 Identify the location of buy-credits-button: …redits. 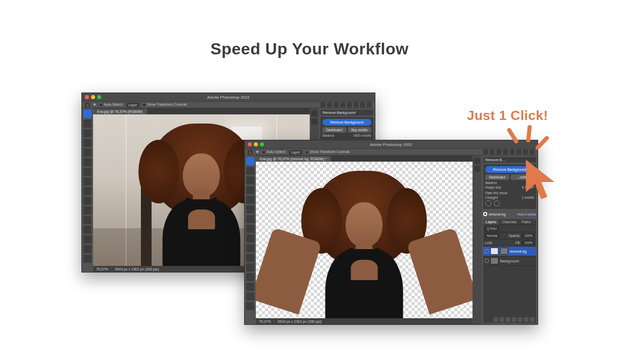
(523, 177).